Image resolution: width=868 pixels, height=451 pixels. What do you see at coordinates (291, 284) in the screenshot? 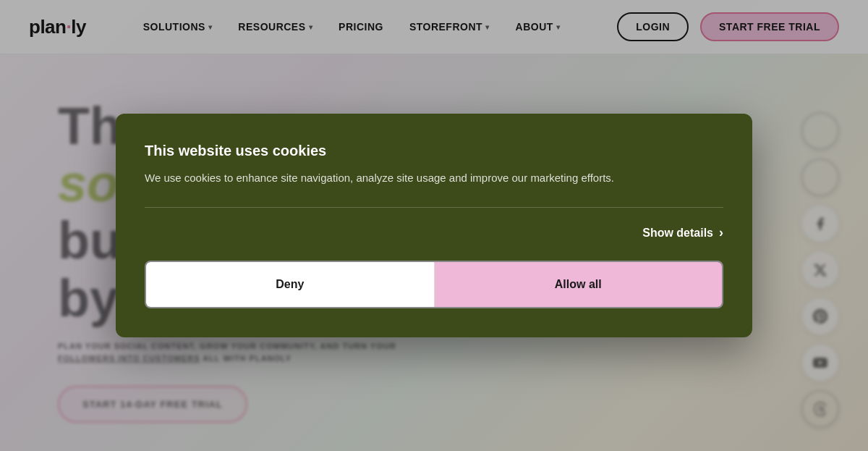
I see `deny-button: Deny` at bounding box center [291, 284].